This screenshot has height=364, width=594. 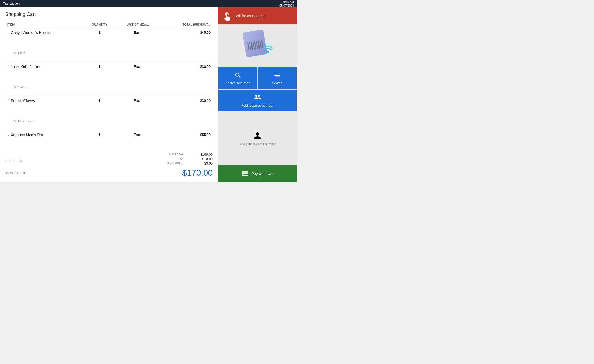 I want to click on app-name: Transaction, so click(x=11, y=4).